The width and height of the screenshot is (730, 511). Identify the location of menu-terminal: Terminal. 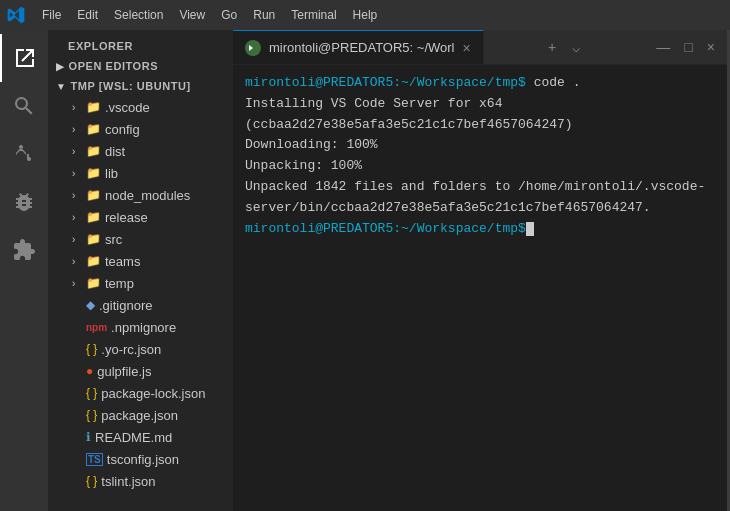
(314, 15).